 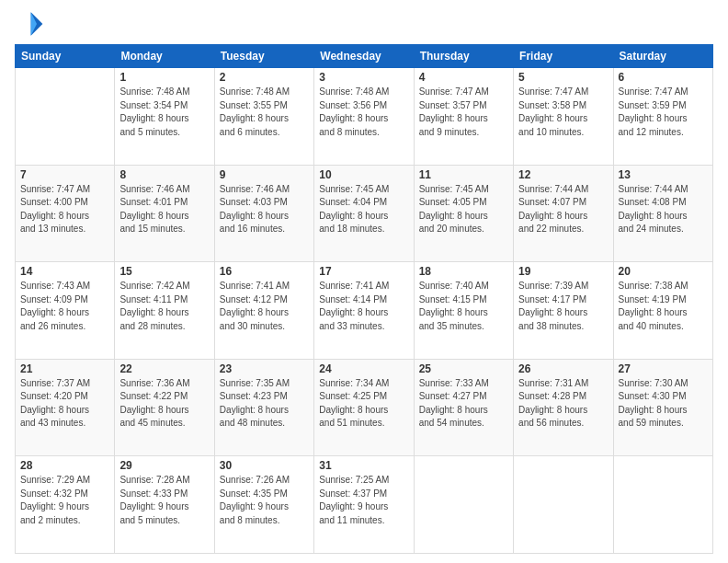 What do you see at coordinates (65, 57) in the screenshot?
I see `weekday-header-sunday: Sunday` at bounding box center [65, 57].